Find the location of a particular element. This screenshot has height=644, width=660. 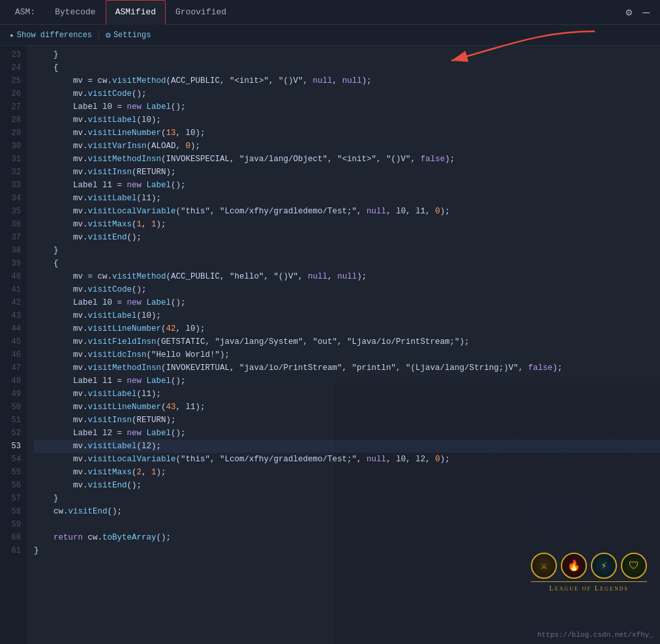

line-number: 24 is located at coordinates (10, 68).